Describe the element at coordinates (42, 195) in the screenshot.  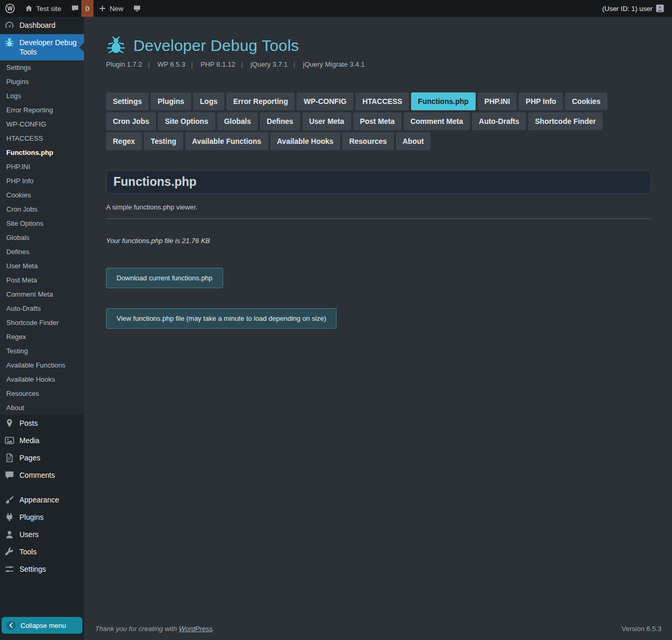
I see `submenu-item: Cookies` at that location.